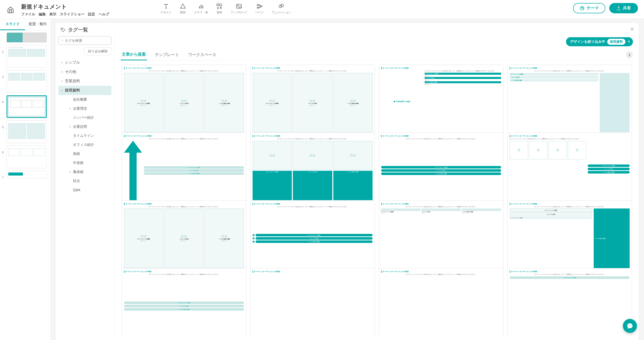 This screenshot has height=340, width=644. Describe the element at coordinates (616, 42) in the screenshot. I see `filter-chip-tag: 採用資料` at that location.